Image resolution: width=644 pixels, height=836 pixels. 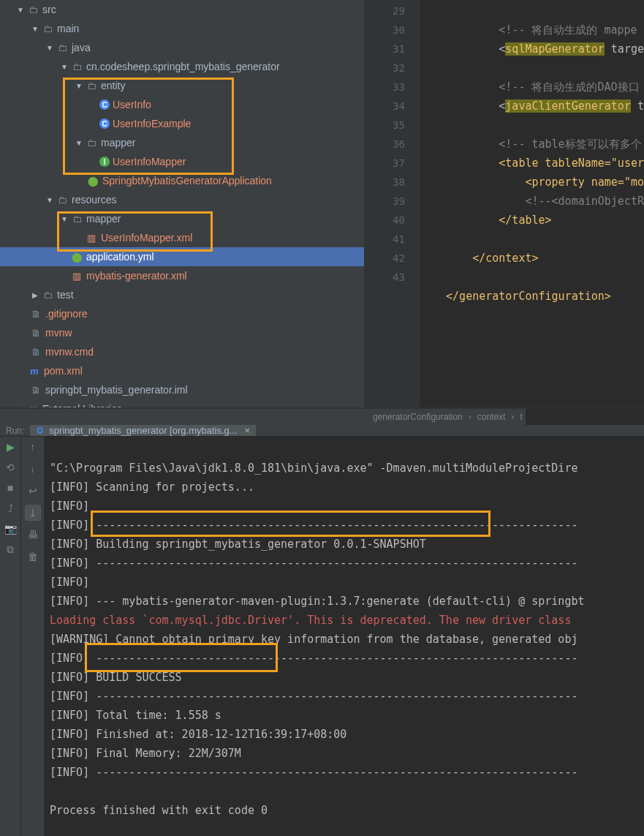 What do you see at coordinates (392, 203) in the screenshot?
I see `gutter: 29 30 31 32 33 34 35 36 37 38 39 40 41 4…` at bounding box center [392, 203].